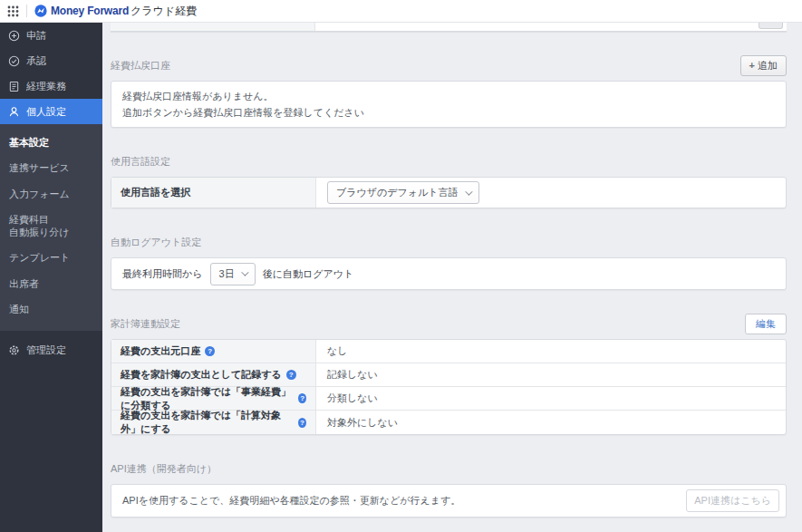 Image resolution: width=802 pixels, height=532 pixels. I want to click on section-title-auto-logout: 自動ログアウト設定, so click(156, 243).